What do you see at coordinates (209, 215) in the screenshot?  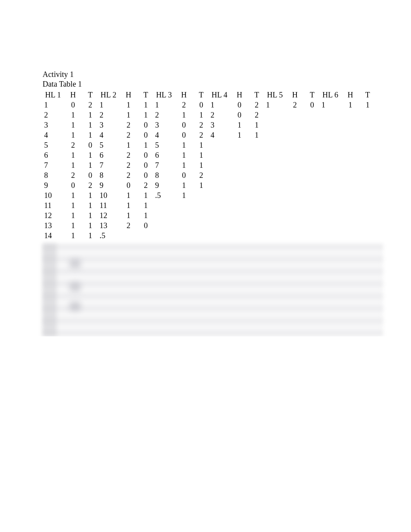 I see `table-row: 12111211` at bounding box center [209, 215].